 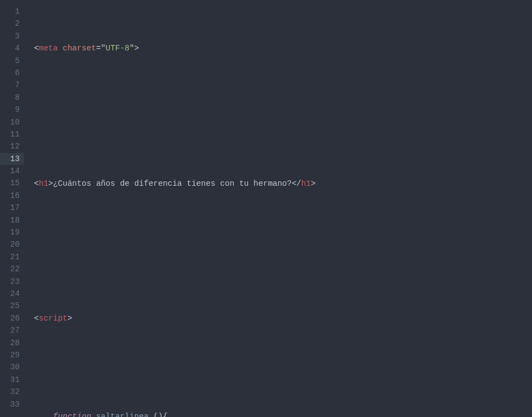 What do you see at coordinates (12, 85) in the screenshot?
I see `line-number: 7` at bounding box center [12, 85].